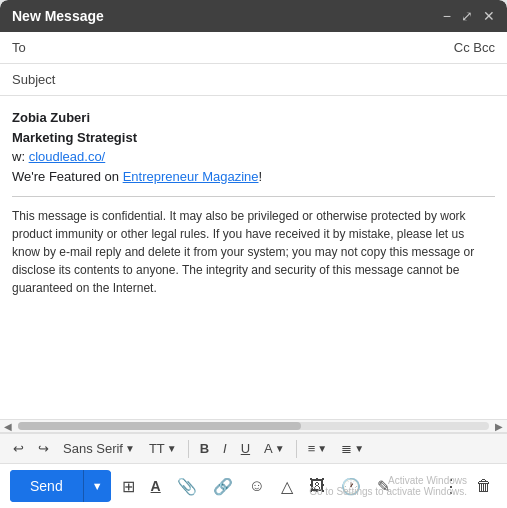  Describe the element at coordinates (318, 448) in the screenshot. I see `align-button: ≡ ▼` at that location.